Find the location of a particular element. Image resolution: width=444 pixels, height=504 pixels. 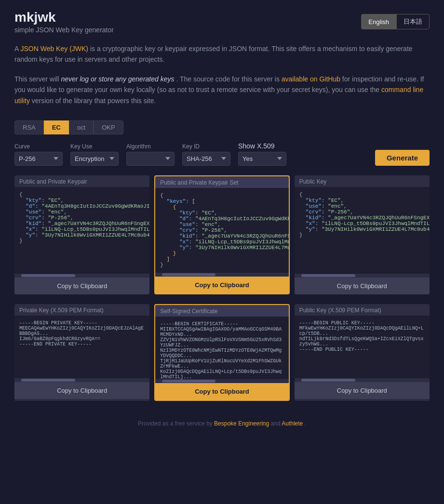

form-row: Curve P-256 P-384 P-521 Key Use Encrypti… is located at coordinates (222, 154).